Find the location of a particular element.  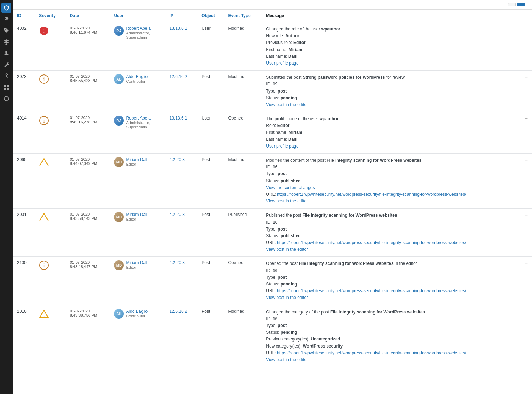

table-row: 4002 ! 01-07-20208:46:11,674 PM RA Rober… is located at coordinates (272, 46).